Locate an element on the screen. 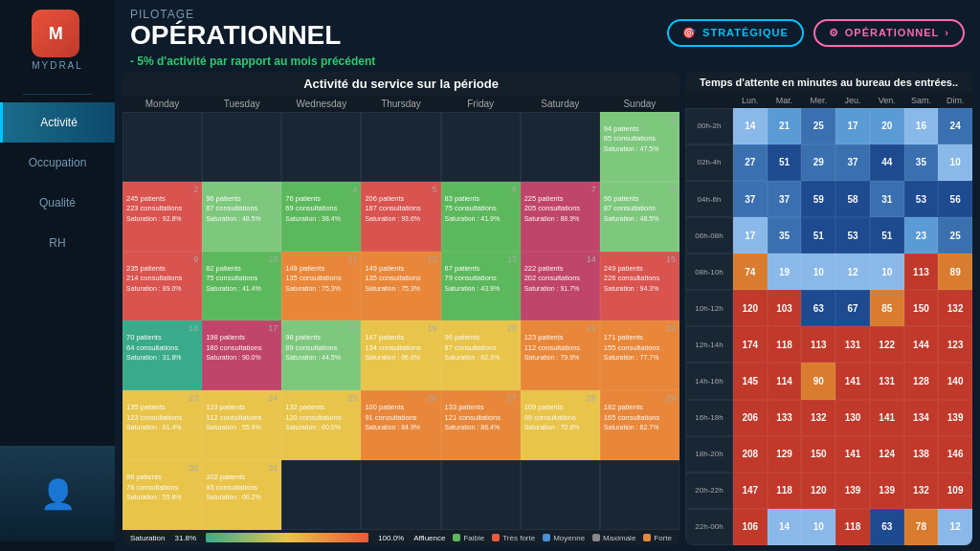  calendar-header: Monday Tuesday Wednesday Thursday Friday… is located at coordinates (401, 103).